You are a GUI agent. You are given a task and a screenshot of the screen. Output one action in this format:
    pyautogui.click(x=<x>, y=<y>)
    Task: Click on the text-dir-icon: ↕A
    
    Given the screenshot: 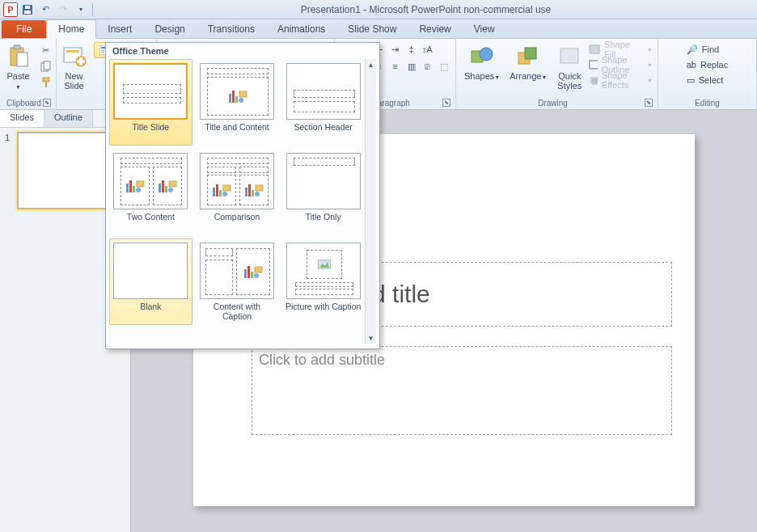 What is the action you would take?
    pyautogui.click(x=428, y=49)
    